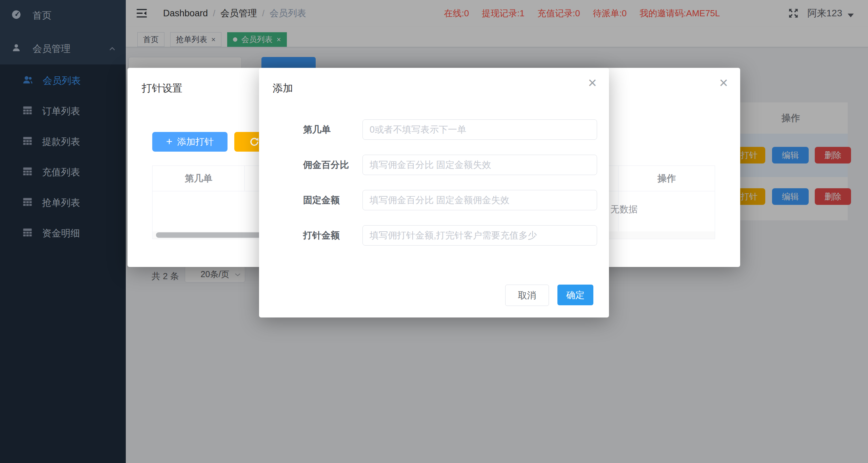  What do you see at coordinates (480, 130) in the screenshot?
I see `order-number-input` at bounding box center [480, 130].